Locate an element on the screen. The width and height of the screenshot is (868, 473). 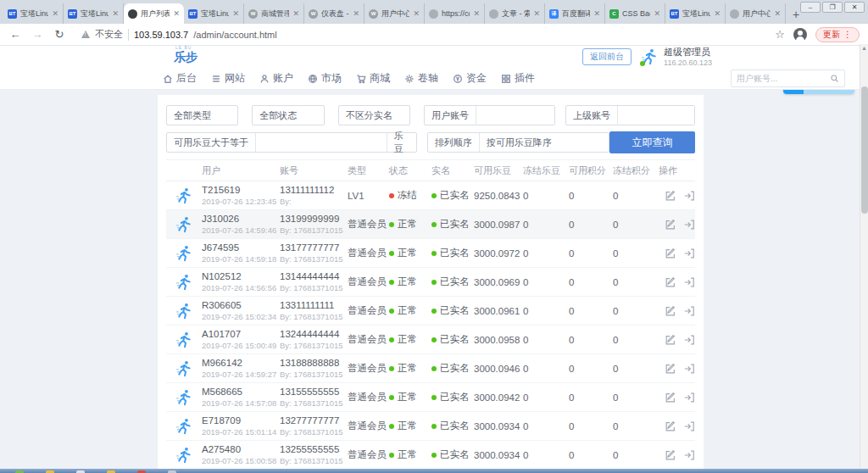
user-id: R306605 is located at coordinates (241, 305).